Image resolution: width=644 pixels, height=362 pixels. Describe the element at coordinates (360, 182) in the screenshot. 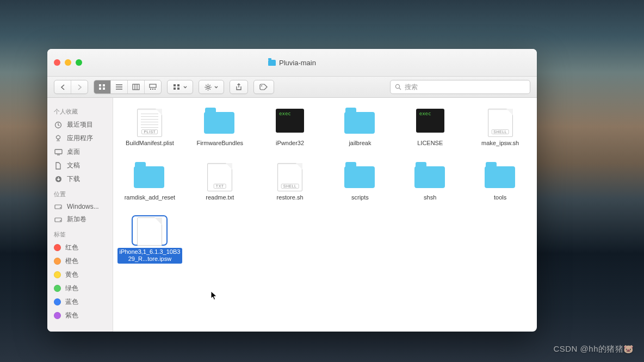

I see `file-item: scripts` at that location.